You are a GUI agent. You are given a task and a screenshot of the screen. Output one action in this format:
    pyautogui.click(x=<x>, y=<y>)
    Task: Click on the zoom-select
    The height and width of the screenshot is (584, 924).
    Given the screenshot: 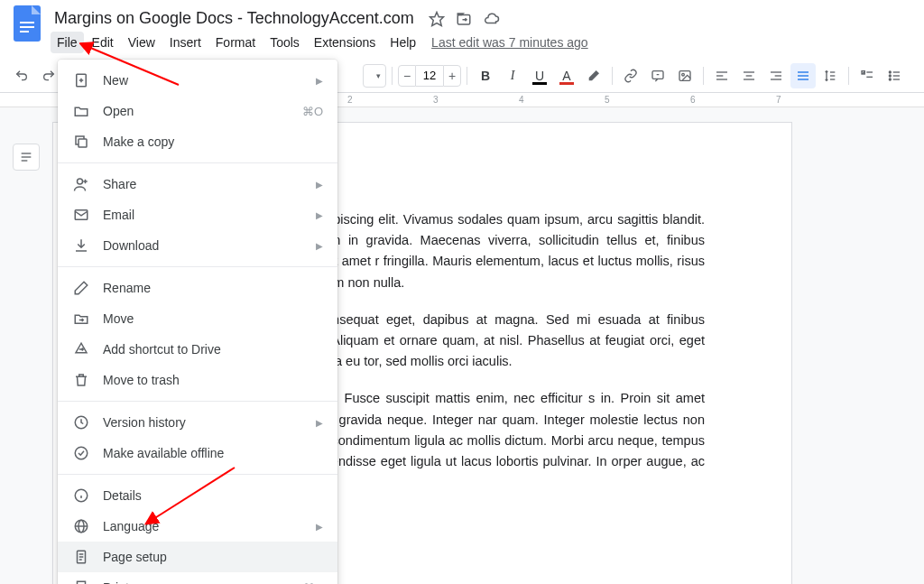 What is the action you would take?
    pyautogui.click(x=374, y=76)
    